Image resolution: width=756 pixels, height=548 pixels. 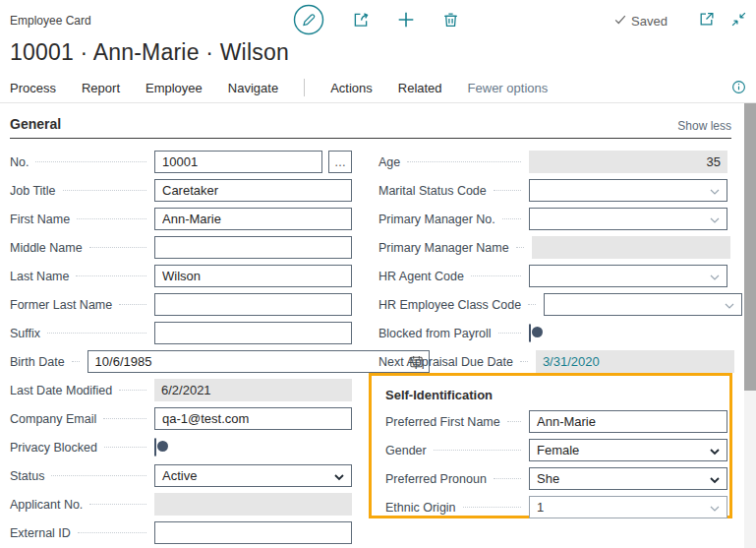 I want to click on check-icon, so click(x=620, y=22).